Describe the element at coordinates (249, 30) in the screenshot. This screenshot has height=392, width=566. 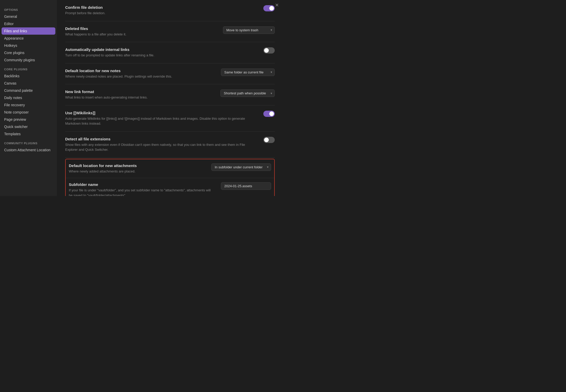
I see `deleted-files-control: Move to system trash Move to Obsidian tr…` at that location.